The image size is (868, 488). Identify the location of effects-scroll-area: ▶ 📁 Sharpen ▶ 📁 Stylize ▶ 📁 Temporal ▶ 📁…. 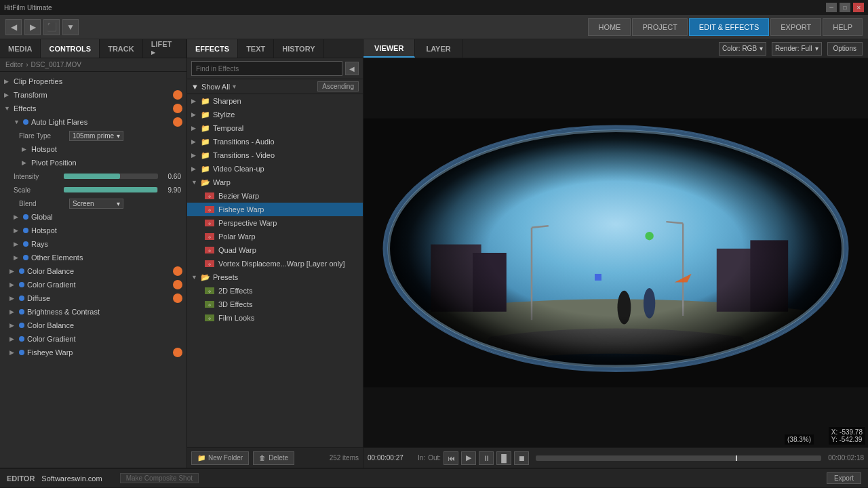
(275, 271).